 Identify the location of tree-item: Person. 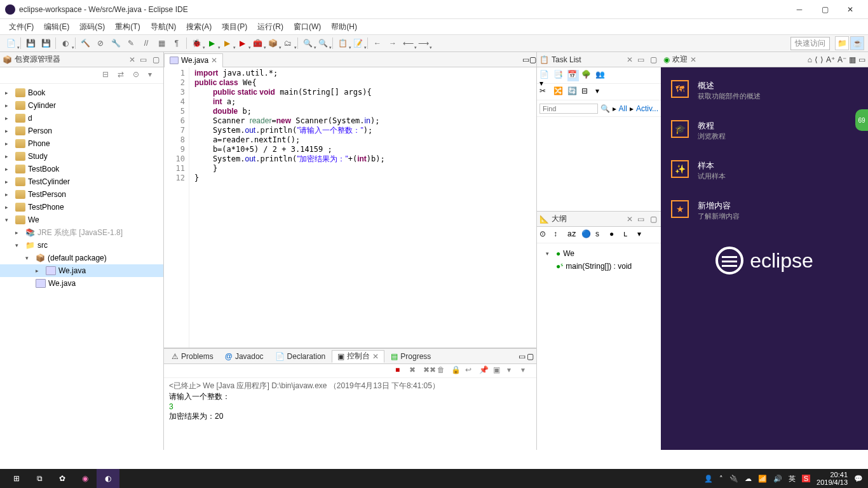
(40, 131).